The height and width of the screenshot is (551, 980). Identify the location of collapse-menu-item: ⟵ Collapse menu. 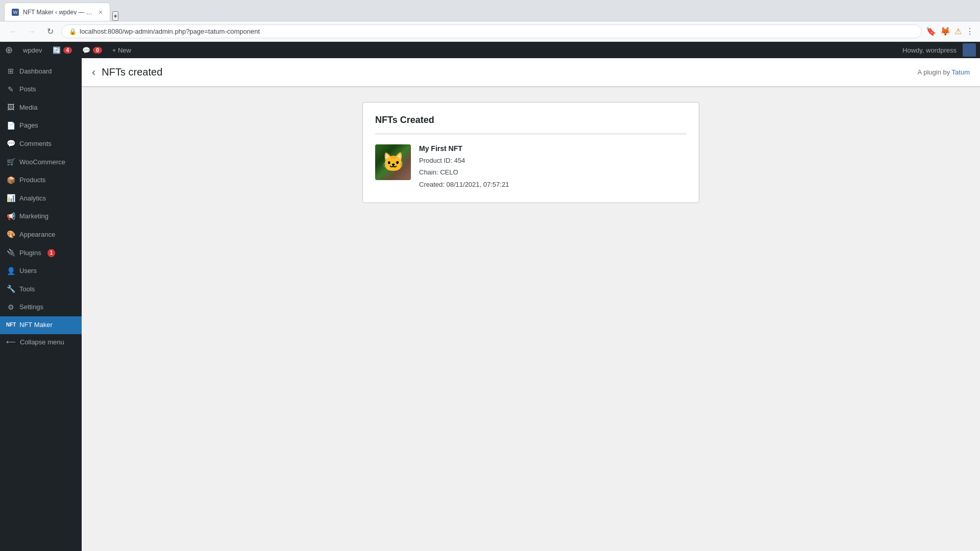
(41, 342).